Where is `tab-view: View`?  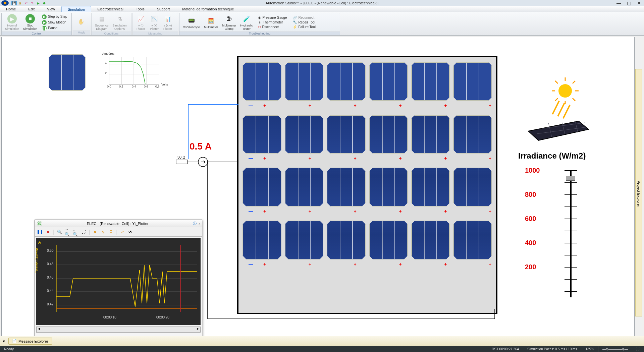 tab-view: View is located at coordinates (51, 9).